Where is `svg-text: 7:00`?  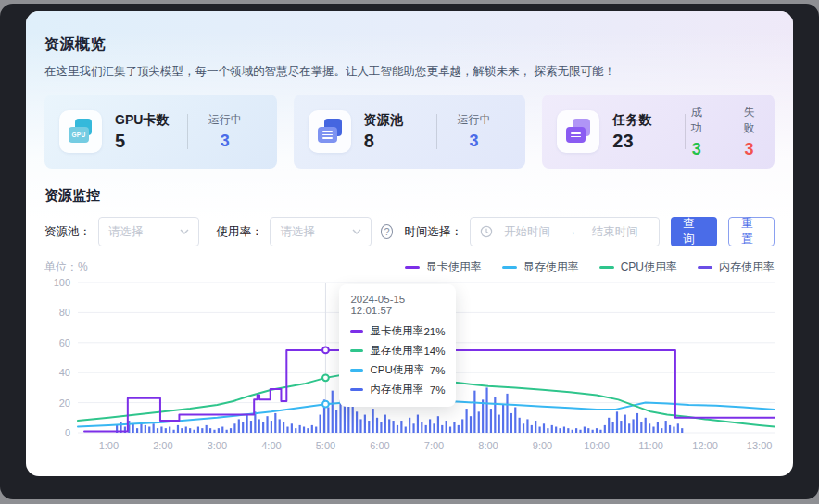
svg-text: 7:00 is located at coordinates (434, 446).